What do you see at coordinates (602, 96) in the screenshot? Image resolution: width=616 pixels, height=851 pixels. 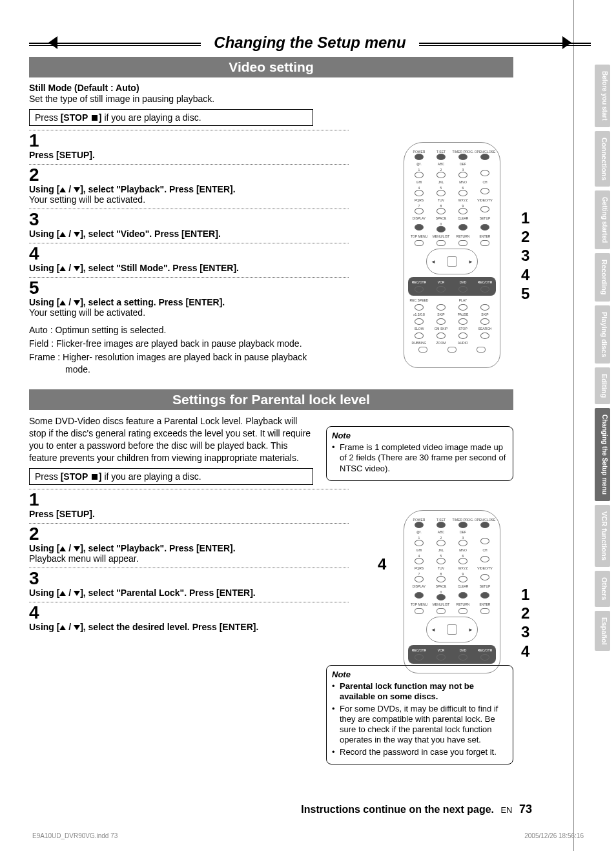 I see `side-tab: Before you start` at bounding box center [602, 96].